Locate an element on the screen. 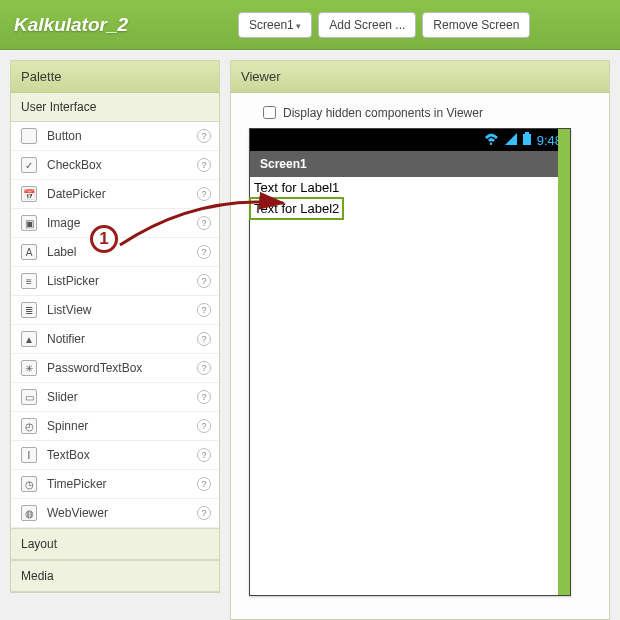 This screenshot has width=620, height=620. checkbox-icon: ✓ is located at coordinates (29, 165).